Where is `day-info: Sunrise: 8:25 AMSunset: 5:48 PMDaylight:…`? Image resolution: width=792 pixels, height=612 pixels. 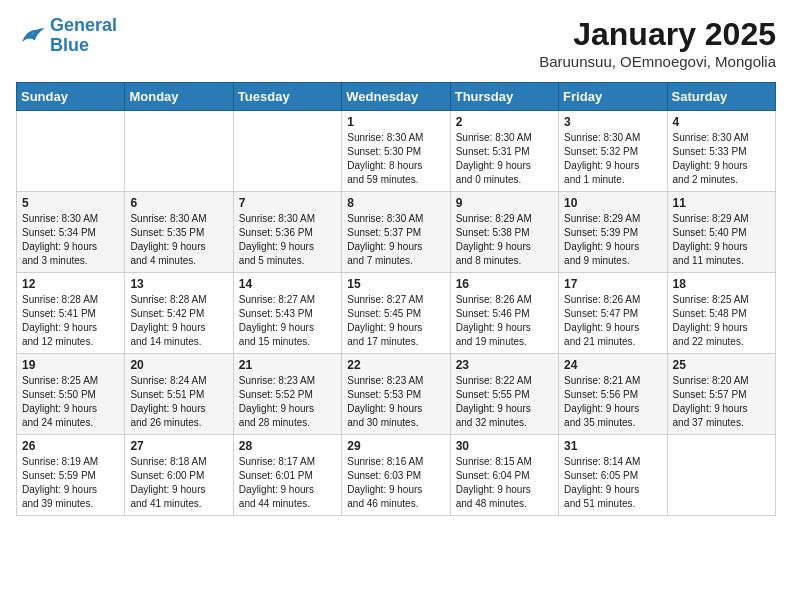
day-info: Sunrise: 8:25 AMSunset: 5:48 PMDaylight:… is located at coordinates (722, 321).